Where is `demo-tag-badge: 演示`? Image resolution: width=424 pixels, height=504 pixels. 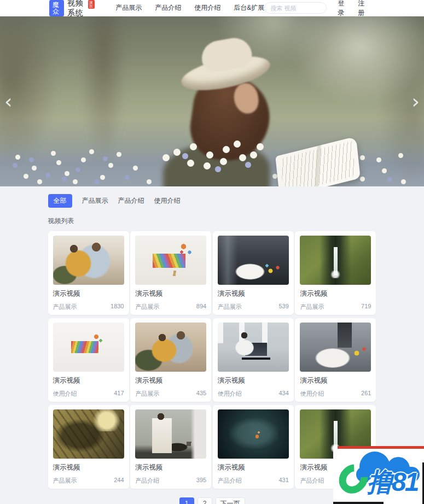 demo-tag-badge: 演示 is located at coordinates (92, 4).